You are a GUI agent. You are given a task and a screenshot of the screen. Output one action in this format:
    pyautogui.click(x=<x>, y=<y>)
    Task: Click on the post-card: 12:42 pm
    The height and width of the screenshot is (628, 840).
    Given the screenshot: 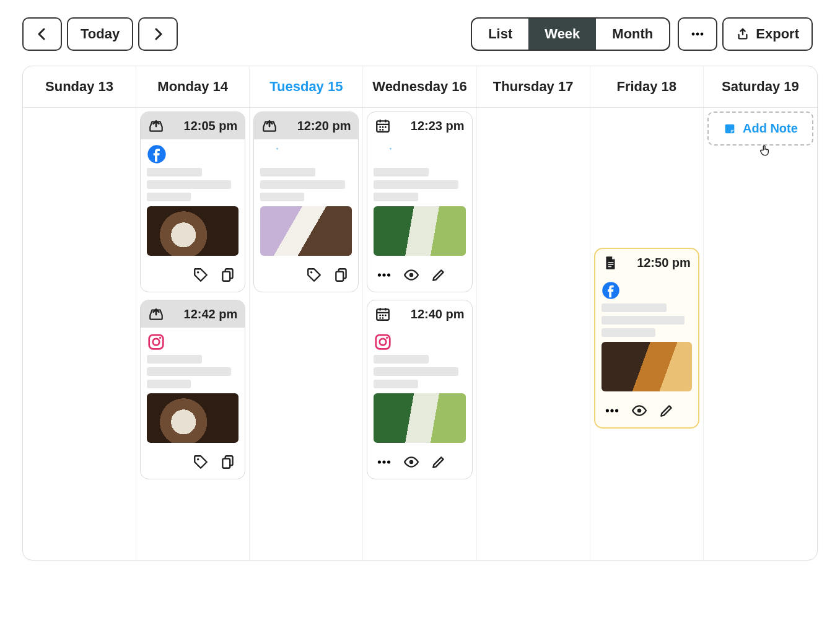 What is the action you would take?
    pyautogui.click(x=193, y=390)
    